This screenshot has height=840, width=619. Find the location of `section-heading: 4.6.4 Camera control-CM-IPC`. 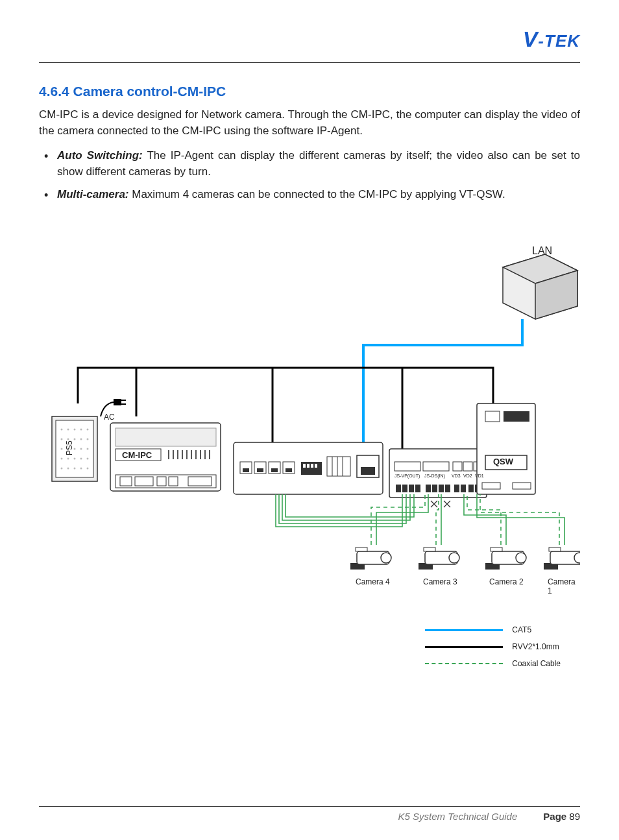

section-heading: 4.6.4 Camera control-CM-IPC is located at coordinates (310, 91).